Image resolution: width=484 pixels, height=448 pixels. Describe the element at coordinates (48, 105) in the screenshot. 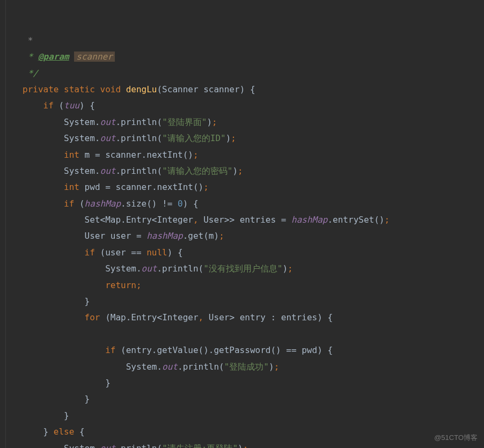

I see `kw-if: if` at that location.